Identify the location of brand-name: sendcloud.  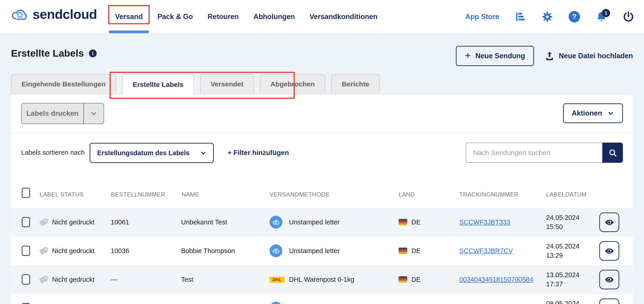
(65, 14).